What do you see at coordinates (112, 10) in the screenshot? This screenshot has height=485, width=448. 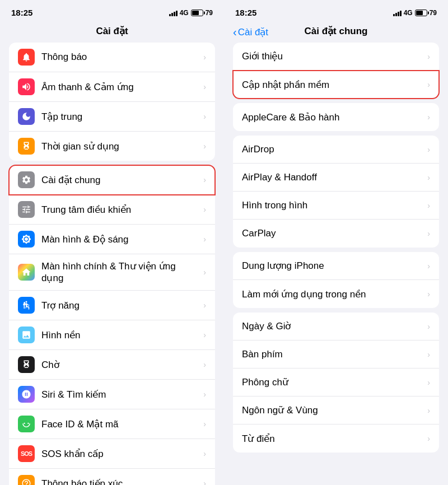 I see `status-bar-left: 18:25 4G 79` at bounding box center [112, 10].